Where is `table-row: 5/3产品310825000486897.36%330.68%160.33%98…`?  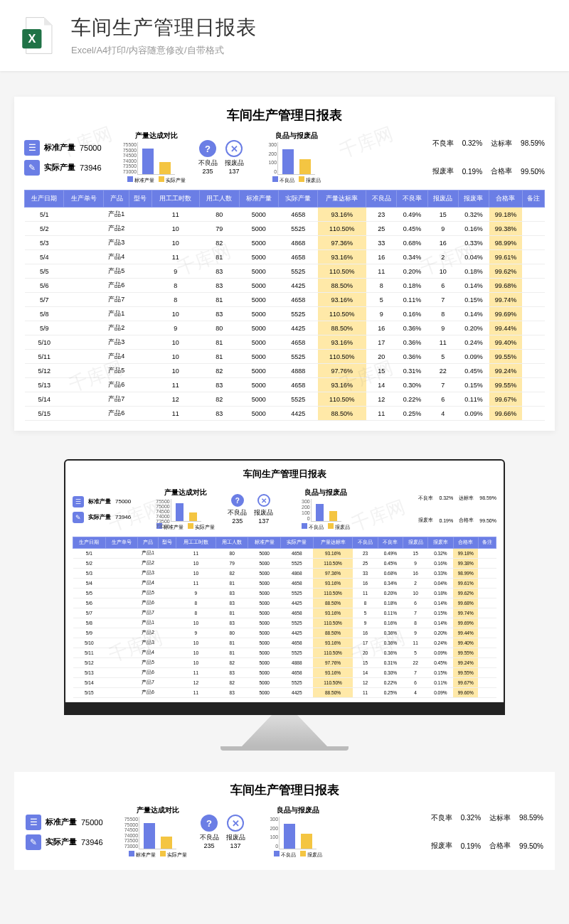 table-row: 5/3产品310825000486897.36%330.68%160.33%98… is located at coordinates (284, 574).